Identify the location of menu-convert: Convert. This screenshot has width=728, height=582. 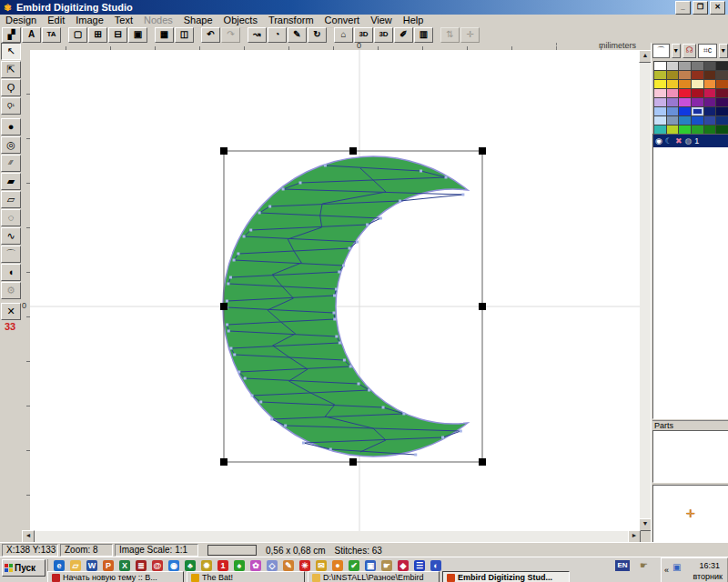
(342, 20).